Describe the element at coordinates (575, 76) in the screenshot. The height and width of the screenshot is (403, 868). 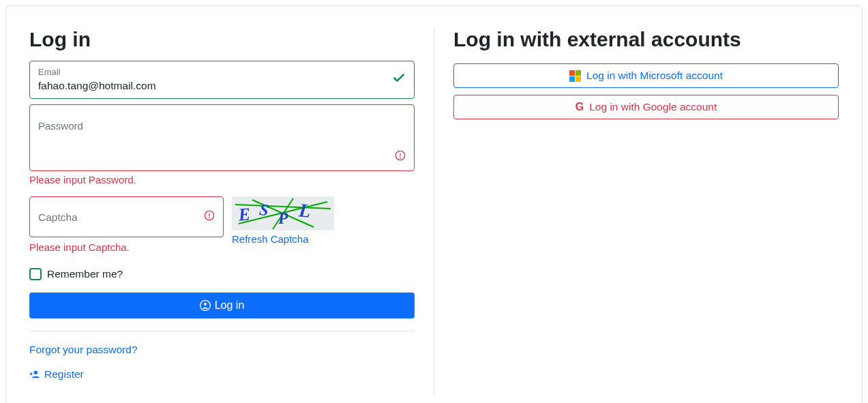
I see `microsoft-icon` at that location.